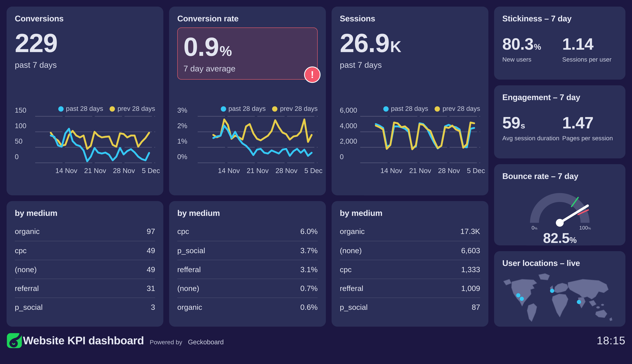 The height and width of the screenshot is (364, 632). I want to click on y-tick-label: 0%, so click(182, 157).